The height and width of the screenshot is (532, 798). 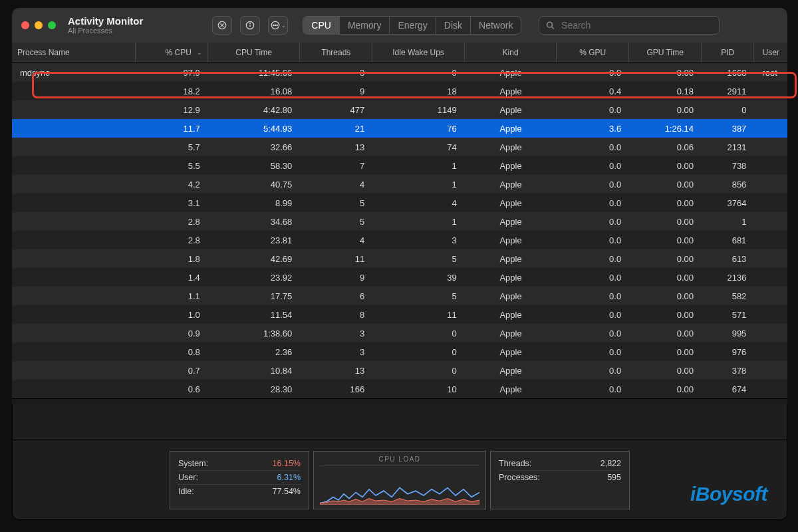 What do you see at coordinates (728, 315) in the screenshot?
I see `cell-pid: 571` at bounding box center [728, 315].